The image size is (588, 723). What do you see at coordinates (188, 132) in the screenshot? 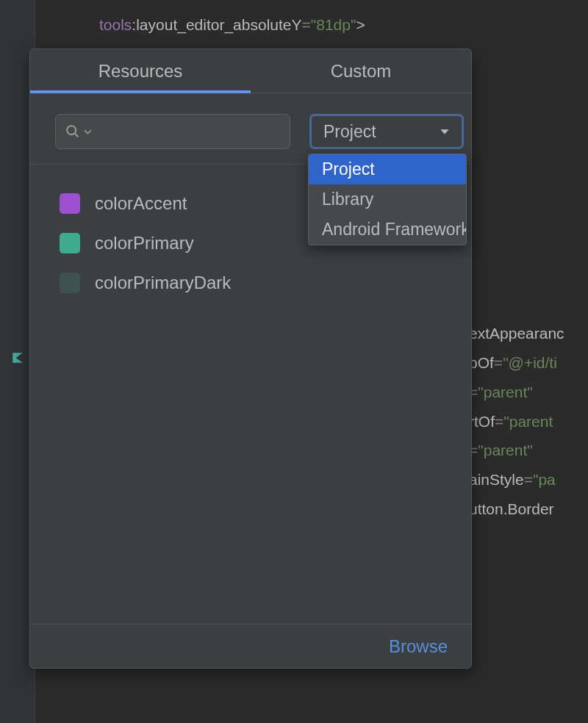
I see `search-field` at bounding box center [188, 132].